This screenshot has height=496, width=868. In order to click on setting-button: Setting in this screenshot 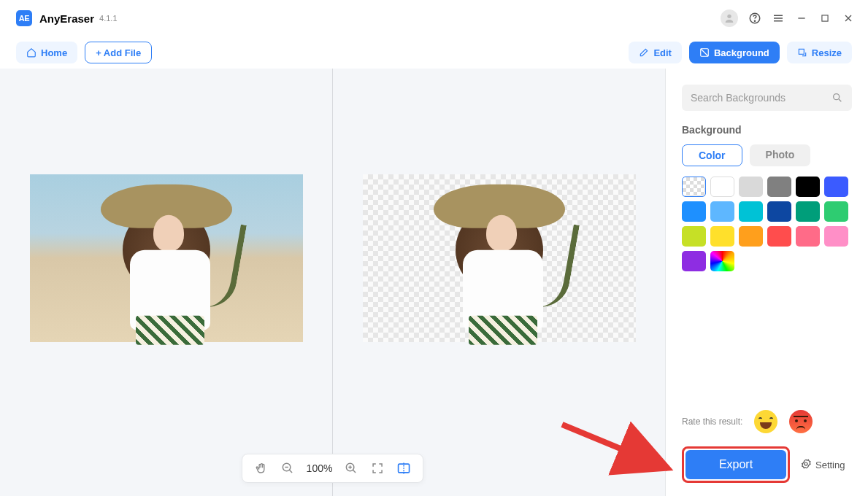, I will do `click(822, 465)`.